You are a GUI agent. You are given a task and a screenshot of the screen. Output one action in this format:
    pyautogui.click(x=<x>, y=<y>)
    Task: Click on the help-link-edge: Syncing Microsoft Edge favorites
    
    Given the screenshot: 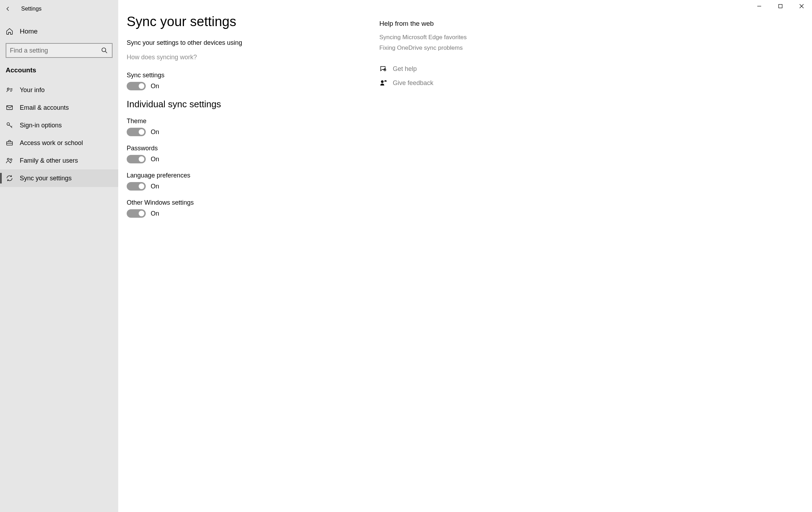 What is the action you would take?
    pyautogui.click(x=438, y=37)
    